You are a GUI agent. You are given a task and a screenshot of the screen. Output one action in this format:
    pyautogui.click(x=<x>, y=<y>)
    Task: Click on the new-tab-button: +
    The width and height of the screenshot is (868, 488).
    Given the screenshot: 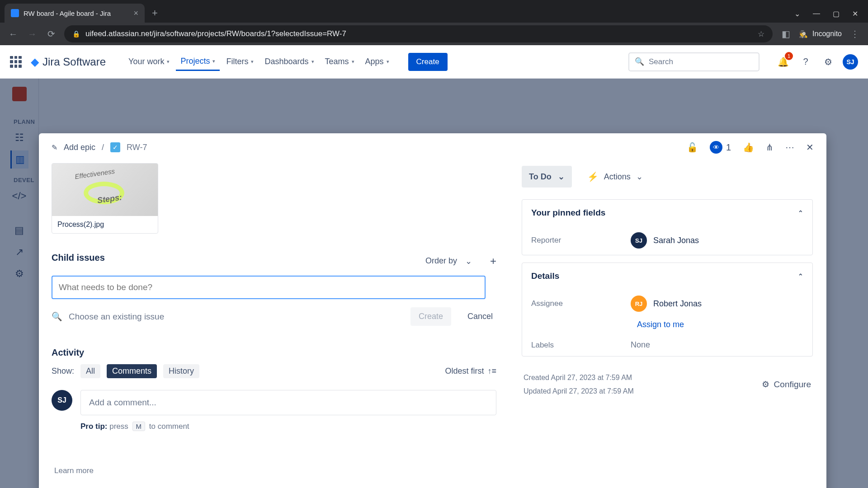 What is the action you would take?
    pyautogui.click(x=155, y=15)
    